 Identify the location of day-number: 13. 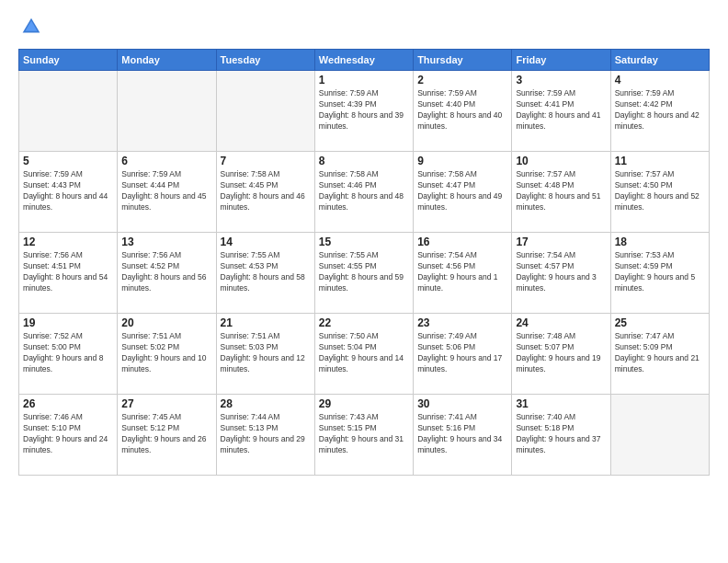
(166, 242).